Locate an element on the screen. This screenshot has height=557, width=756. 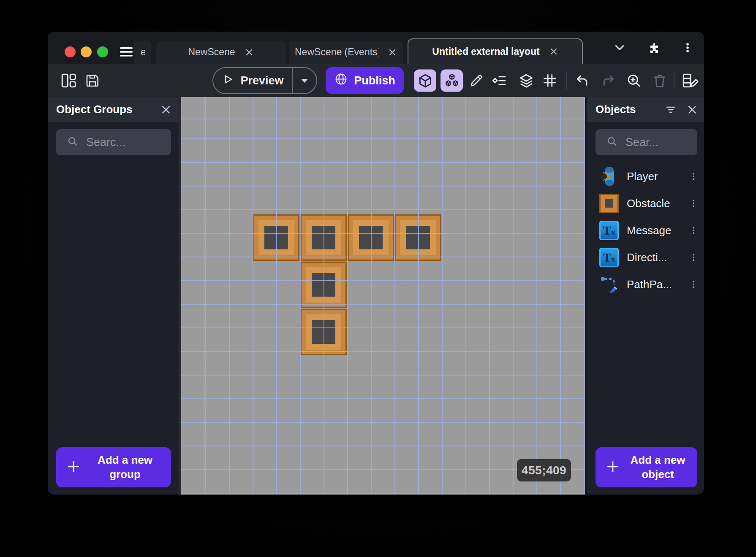
menu-icon is located at coordinates (126, 52).